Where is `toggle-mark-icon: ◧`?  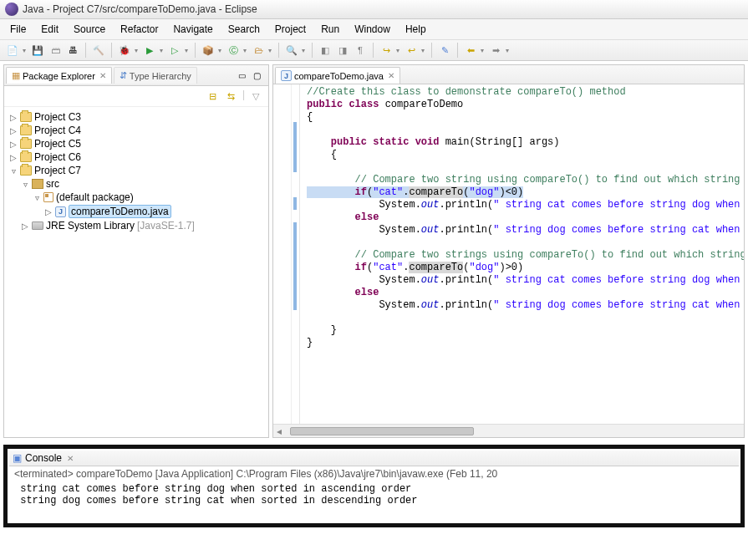
toggle-mark-icon: ◧ is located at coordinates (325, 50).